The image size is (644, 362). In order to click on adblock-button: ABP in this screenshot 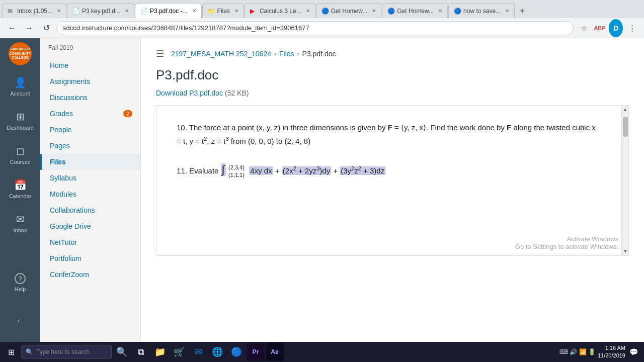, I will do `click(600, 28)`.